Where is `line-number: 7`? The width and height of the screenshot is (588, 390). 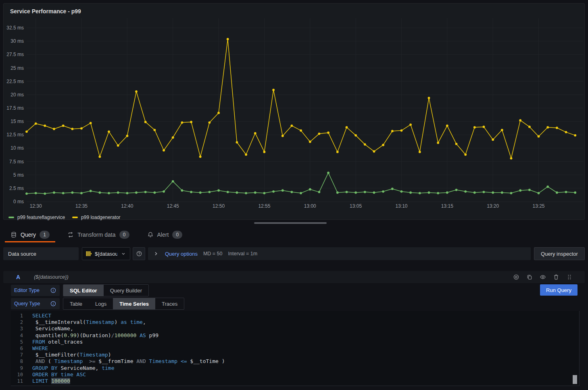 line-number: 7 is located at coordinates (17, 355).